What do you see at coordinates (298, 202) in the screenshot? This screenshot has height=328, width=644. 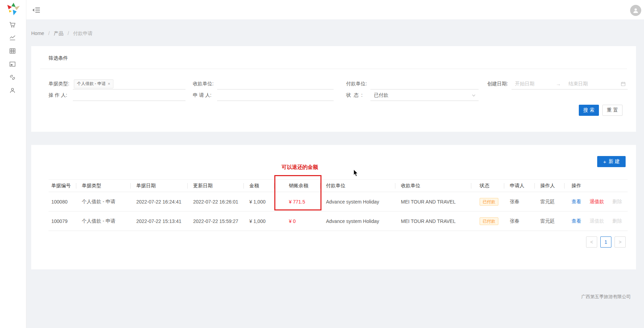 I see `cell-balance: ¥ 771.5` at bounding box center [298, 202].